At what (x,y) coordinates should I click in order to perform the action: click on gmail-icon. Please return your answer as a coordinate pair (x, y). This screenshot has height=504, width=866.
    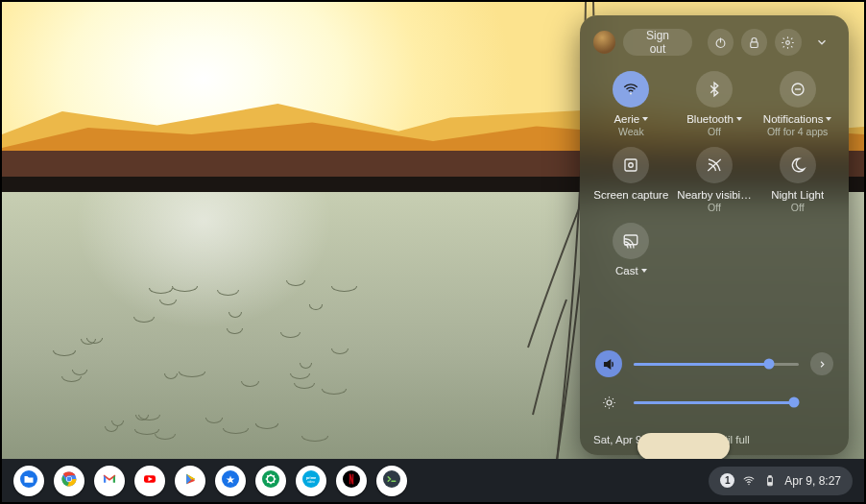
    Looking at the image, I should click on (109, 480).